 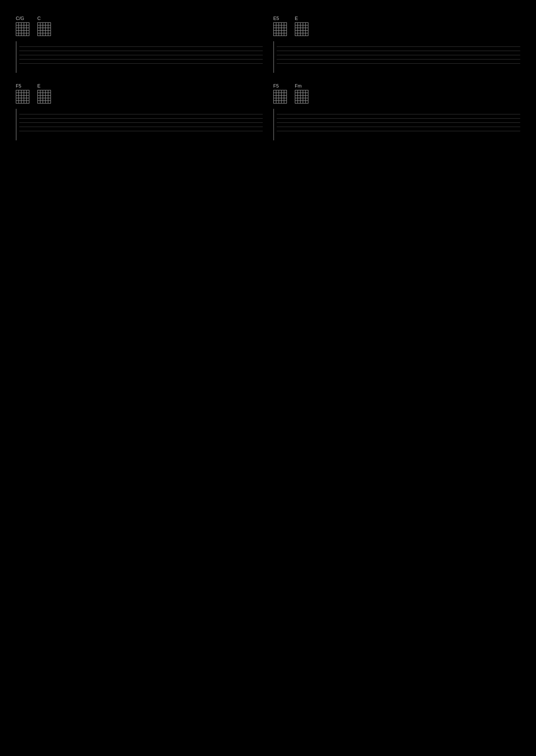 I want to click on chord-f5-right-label: F5, so click(x=276, y=86).